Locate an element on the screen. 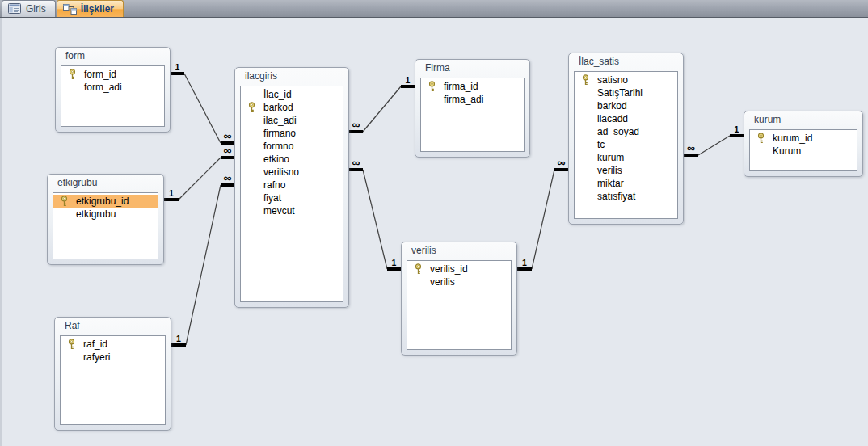 This screenshot has height=446, width=868. field-name: raf_id is located at coordinates (95, 344).